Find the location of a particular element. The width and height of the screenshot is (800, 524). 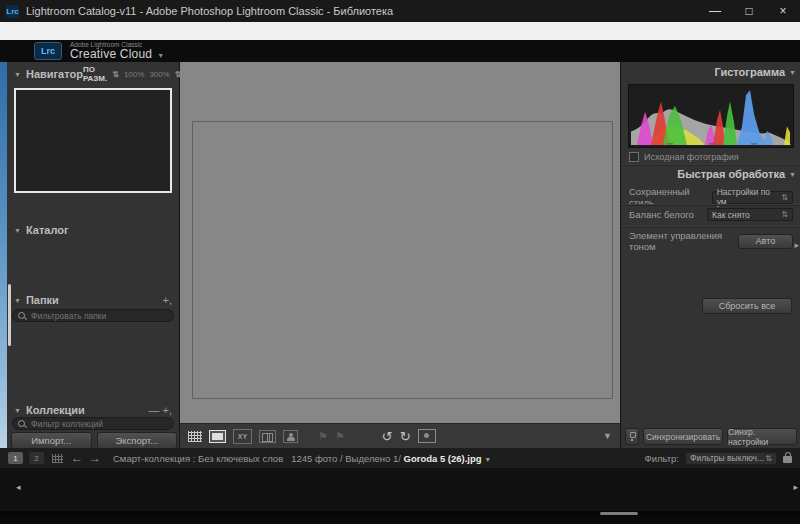

navigator-header: ▼ Навигатор ПО РАЗМ. ⇅ 100% 300% ⇅ is located at coordinates (94, 74).